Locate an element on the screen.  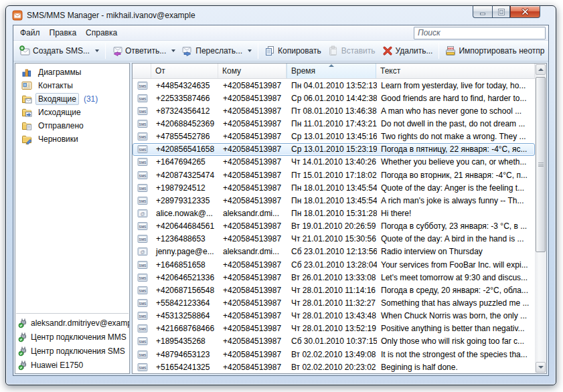
minimize-button is located at coordinates (482, 12).